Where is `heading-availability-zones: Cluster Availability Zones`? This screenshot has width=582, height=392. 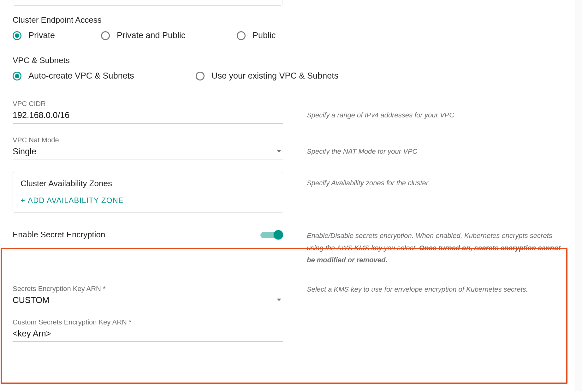
heading-availability-zones: Cluster Availability Zones is located at coordinates (148, 184).